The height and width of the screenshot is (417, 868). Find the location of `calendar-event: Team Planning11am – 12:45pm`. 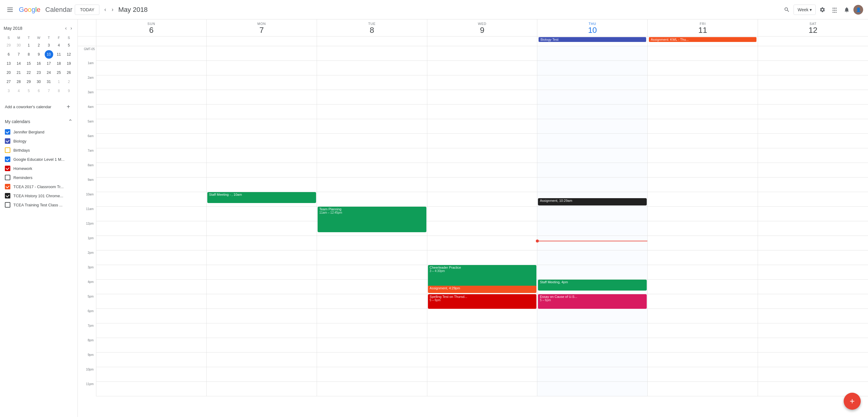

calendar-event: Team Planning11am – 12:45pm is located at coordinates (372, 219).